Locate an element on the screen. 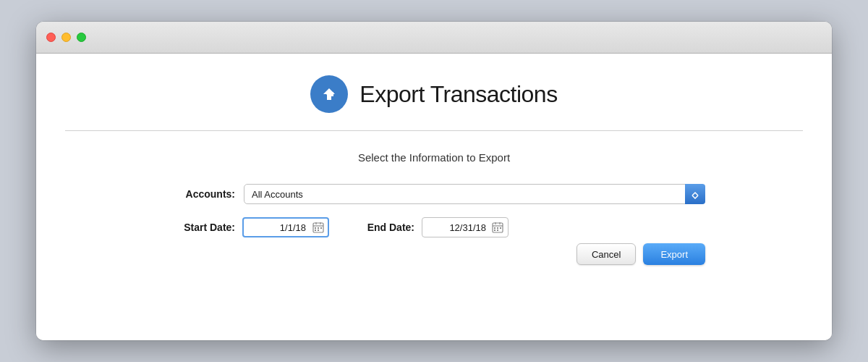  export-icon-circle is located at coordinates (329, 94).